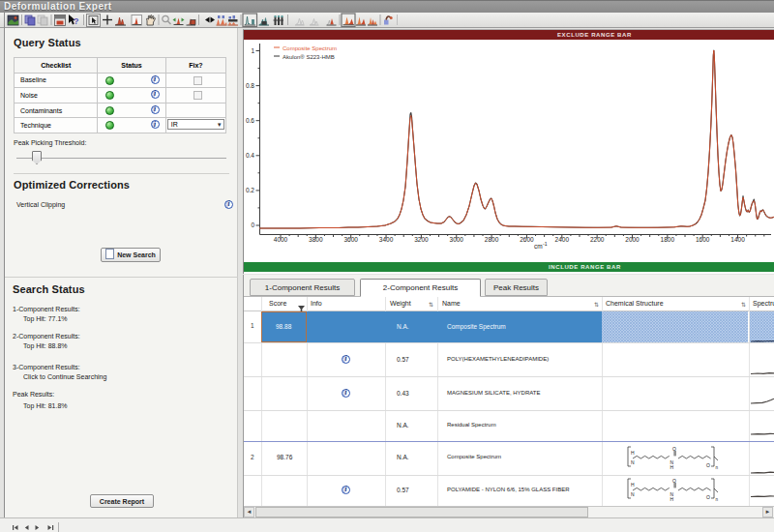  I want to click on svg-text: 1, so click(253, 50).